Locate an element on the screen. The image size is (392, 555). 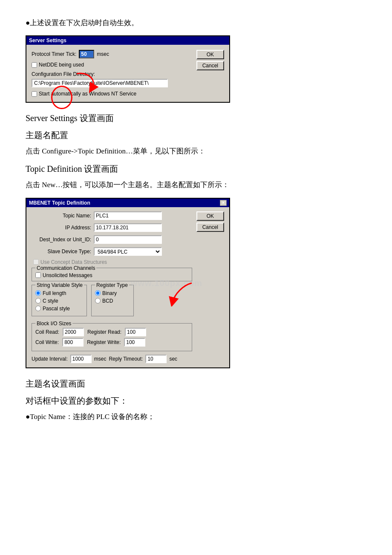
c-style-row: C style is located at coordinates (59, 301).